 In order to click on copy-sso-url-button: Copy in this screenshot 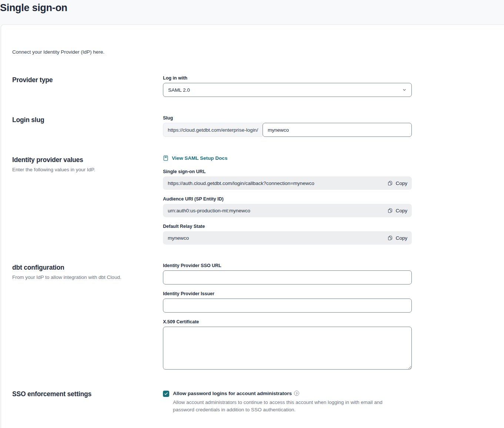, I will do `click(398, 183)`.